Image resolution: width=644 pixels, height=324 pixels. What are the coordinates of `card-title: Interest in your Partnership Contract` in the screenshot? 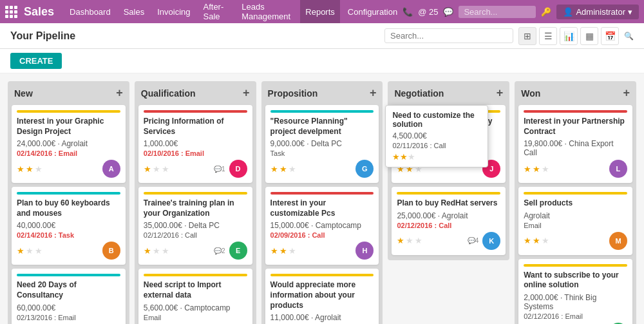 It's located at (576, 126).